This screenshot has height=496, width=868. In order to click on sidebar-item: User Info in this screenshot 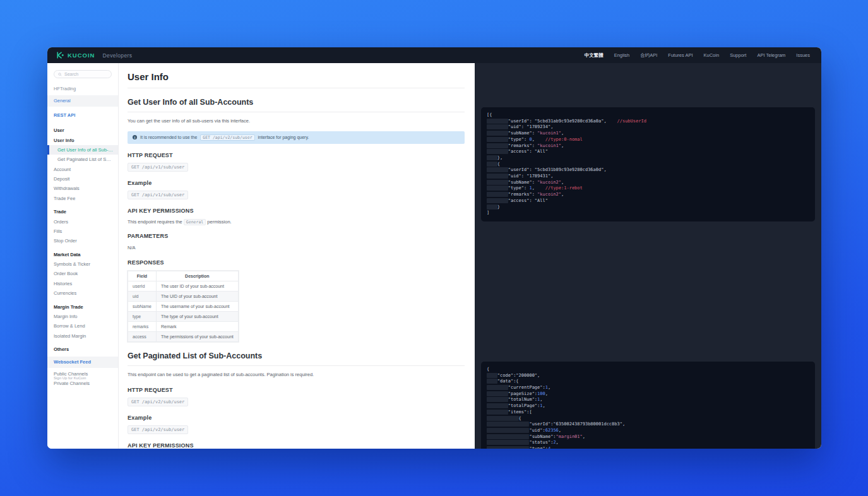, I will do `click(83, 140)`.